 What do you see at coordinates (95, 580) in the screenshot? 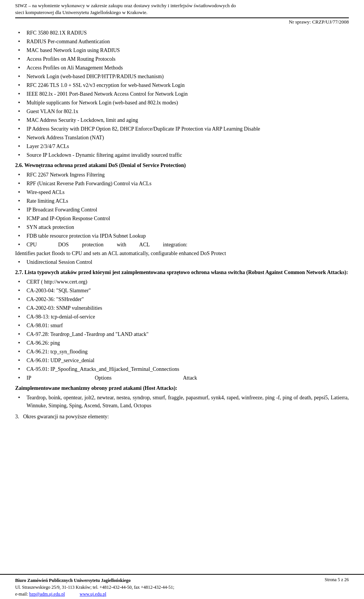
I see `footer-institution: Biuro Zamówień Publicznych Uniwersytetu …` at bounding box center [95, 580].